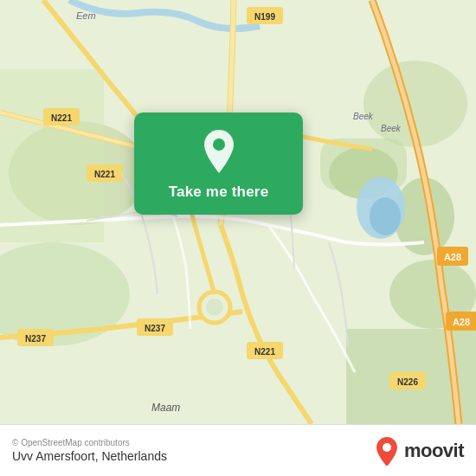 The width and height of the screenshot is (476, 476). What do you see at coordinates (87, 16) in the screenshot?
I see `svg-text: Eem` at bounding box center [87, 16].